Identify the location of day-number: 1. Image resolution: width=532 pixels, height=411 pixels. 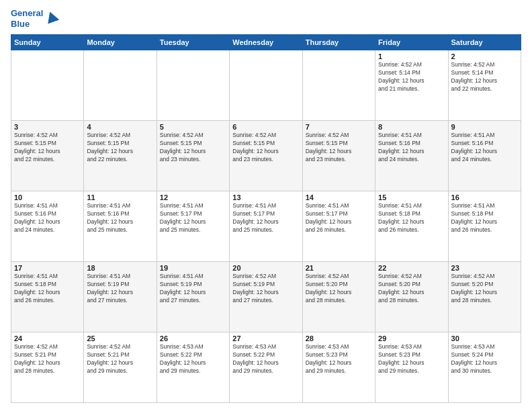
(411, 56).